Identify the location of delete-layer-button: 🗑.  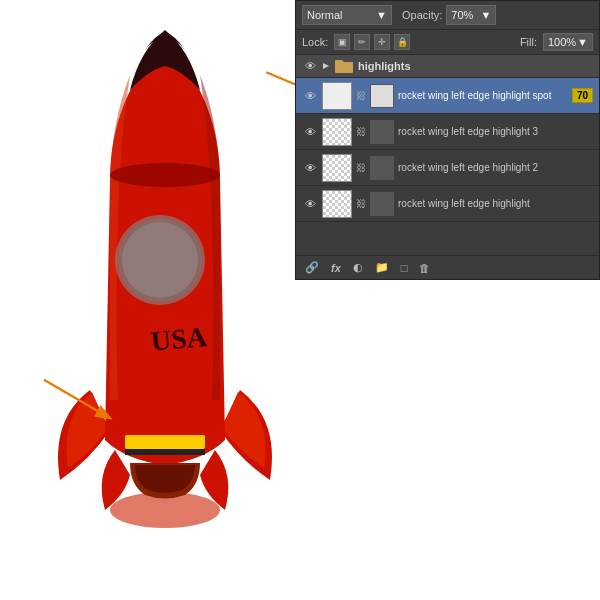
(424, 268).